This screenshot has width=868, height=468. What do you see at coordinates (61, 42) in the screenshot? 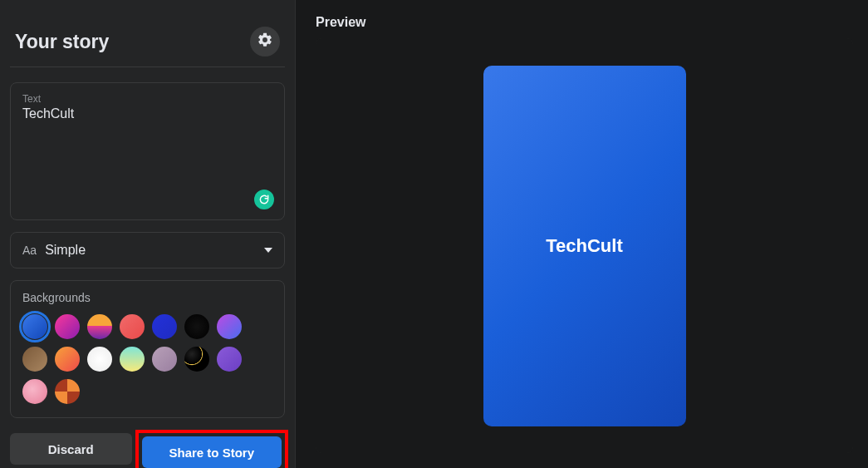
I see `page-title: Your story` at bounding box center [61, 42].